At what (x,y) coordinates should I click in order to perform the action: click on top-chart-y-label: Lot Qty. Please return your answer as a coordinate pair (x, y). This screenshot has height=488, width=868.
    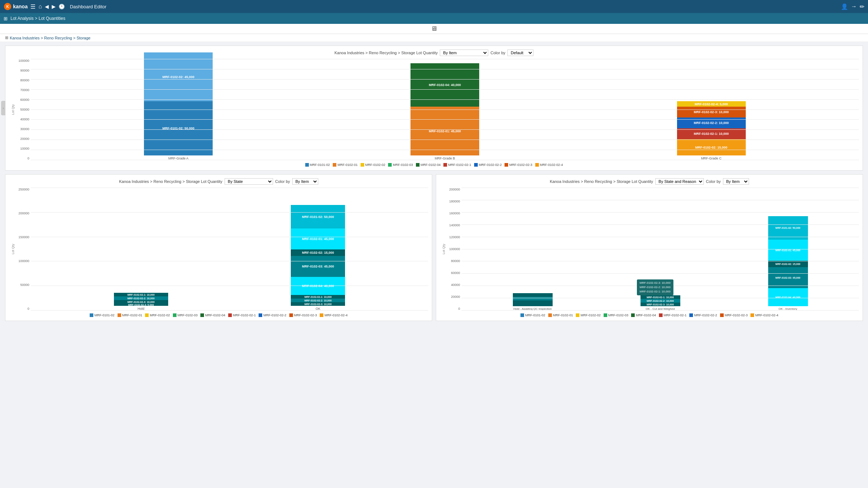
    Looking at the image, I should click on (13, 109).